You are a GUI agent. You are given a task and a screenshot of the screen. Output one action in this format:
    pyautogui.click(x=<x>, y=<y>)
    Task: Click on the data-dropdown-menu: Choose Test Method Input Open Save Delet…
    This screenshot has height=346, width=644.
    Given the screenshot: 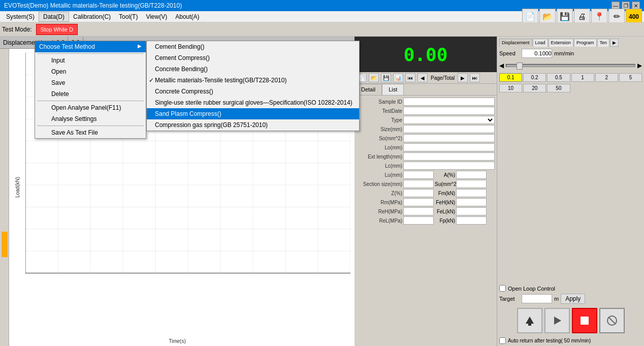 What is the action you would take?
    pyautogui.click(x=90, y=89)
    